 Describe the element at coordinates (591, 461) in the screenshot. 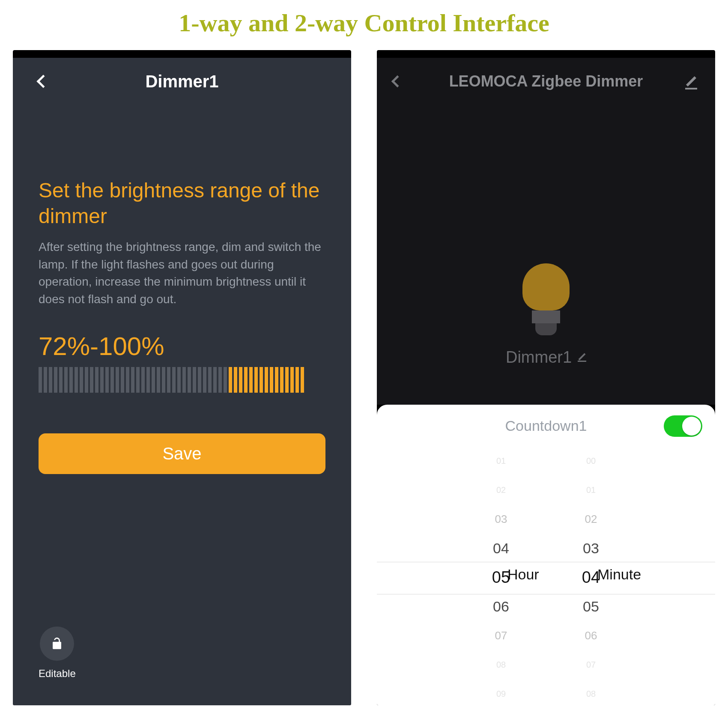

I see `picker-option: 00` at that location.